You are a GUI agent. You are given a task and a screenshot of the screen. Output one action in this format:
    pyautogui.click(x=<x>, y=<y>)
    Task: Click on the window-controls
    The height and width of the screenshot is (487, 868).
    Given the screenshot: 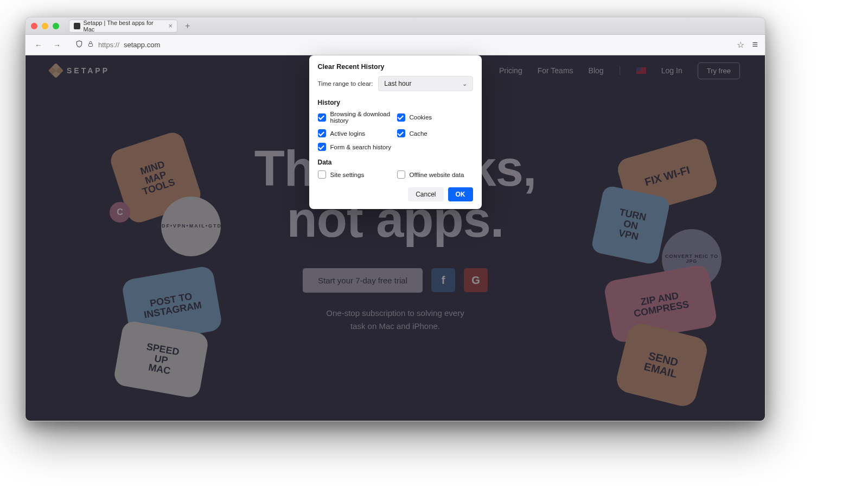 What is the action you would take?
    pyautogui.click(x=45, y=26)
    